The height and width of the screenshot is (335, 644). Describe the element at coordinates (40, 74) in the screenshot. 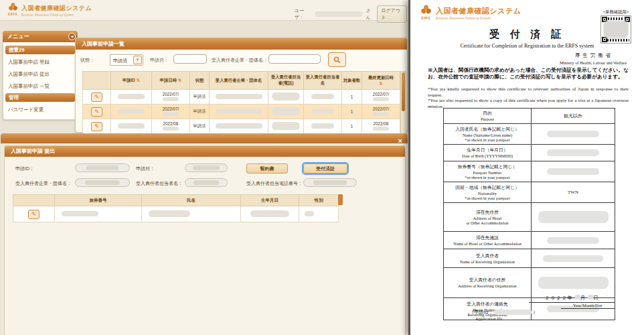

I see `sidebar-item-submit: 入国事前申請 提出` at that location.